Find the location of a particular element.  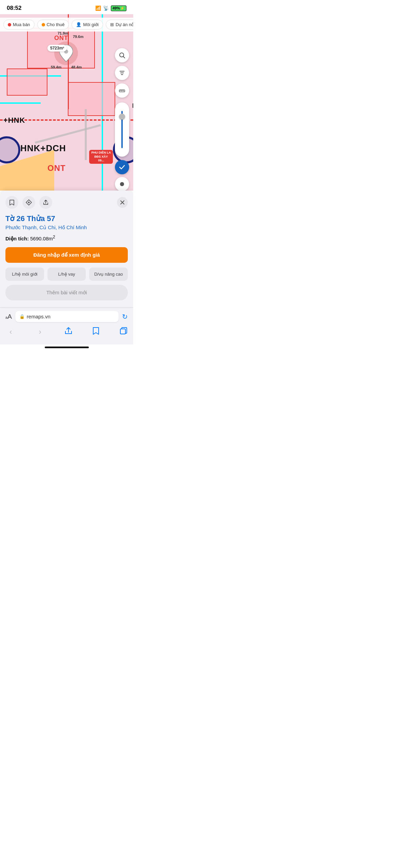

phudienlap-badge: PHU DIÊN LABĐS XÂY09... is located at coordinates (101, 157).